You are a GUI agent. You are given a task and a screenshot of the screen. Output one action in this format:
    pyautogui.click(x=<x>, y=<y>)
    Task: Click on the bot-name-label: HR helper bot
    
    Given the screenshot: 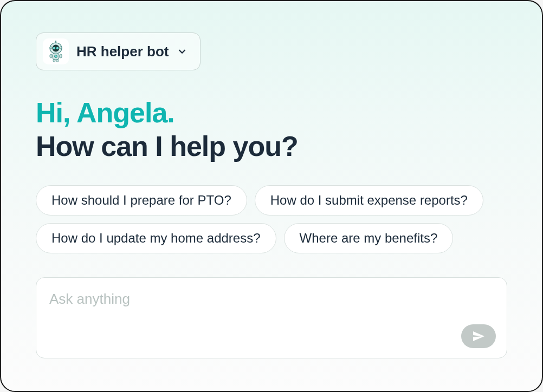 What is the action you would take?
    pyautogui.click(x=122, y=52)
    